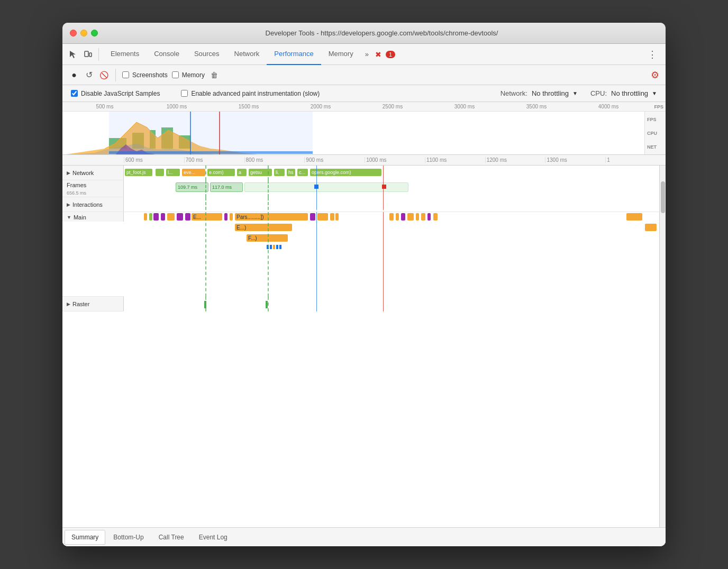 The height and width of the screenshot is (569, 728). What do you see at coordinates (346, 172) in the screenshot?
I see `net-item-10: opers.google.com)` at bounding box center [346, 172].